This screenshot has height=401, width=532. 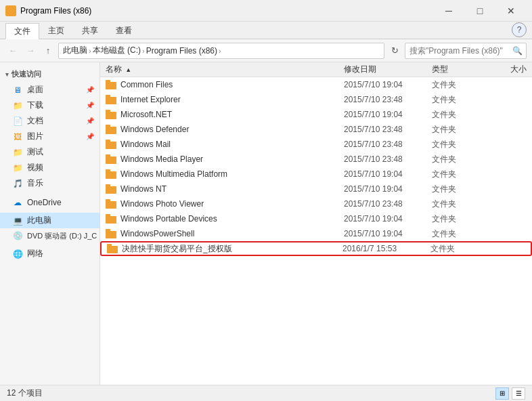 I want to click on minimize-button: ─, so click(x=449, y=11).